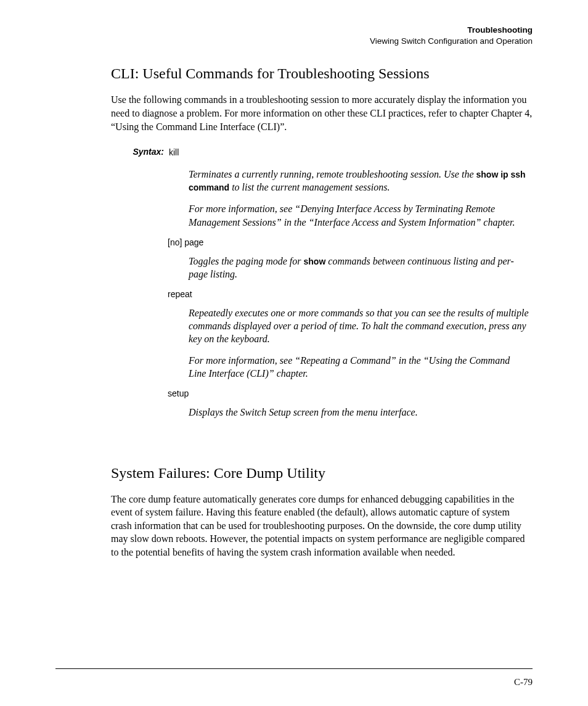  I want to click on repeat-description-1: Repeatedly executes one or more commands…, so click(359, 326).